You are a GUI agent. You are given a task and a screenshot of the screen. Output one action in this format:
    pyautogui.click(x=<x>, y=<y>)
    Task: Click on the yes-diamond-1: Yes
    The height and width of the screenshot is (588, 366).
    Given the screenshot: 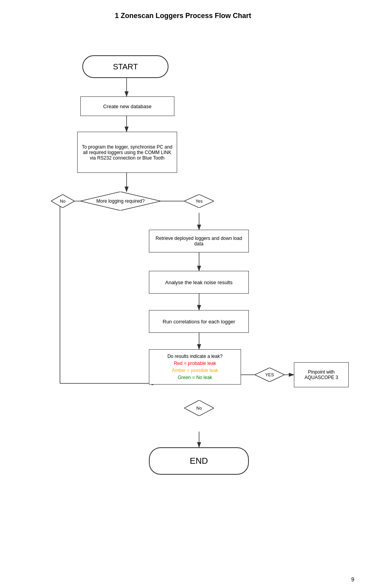 What is the action you would take?
    pyautogui.click(x=199, y=201)
    